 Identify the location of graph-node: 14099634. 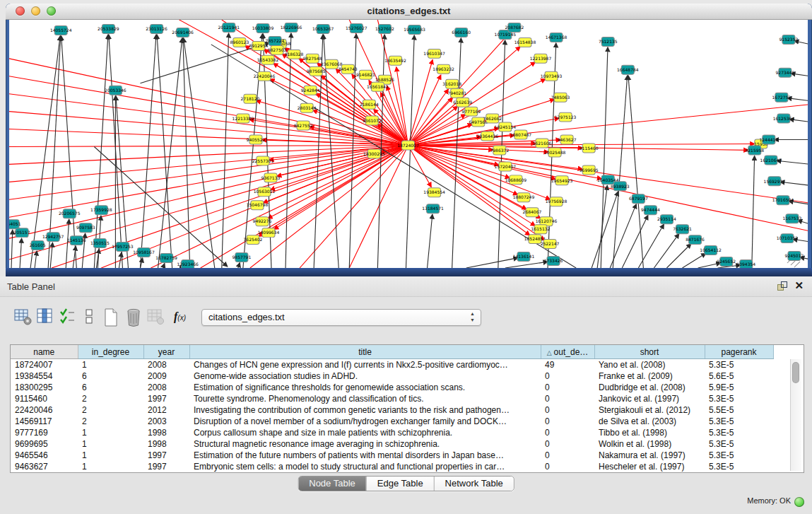
(269, 233).